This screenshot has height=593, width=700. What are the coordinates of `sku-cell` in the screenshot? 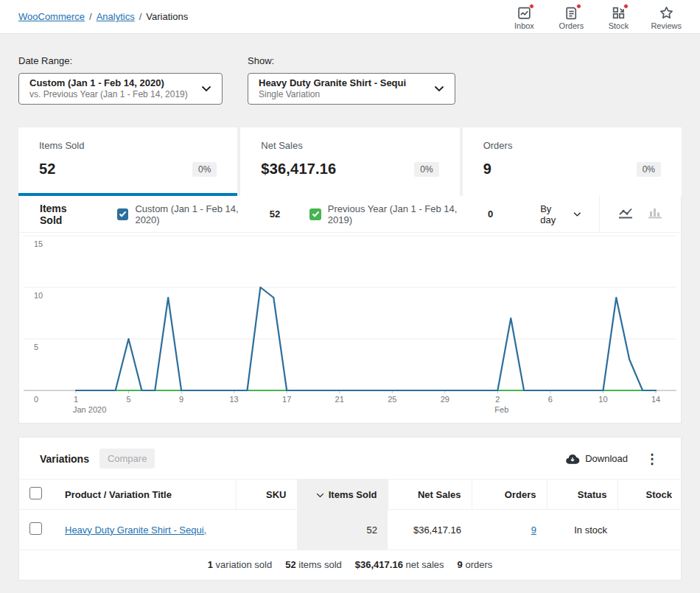 It's located at (267, 530).